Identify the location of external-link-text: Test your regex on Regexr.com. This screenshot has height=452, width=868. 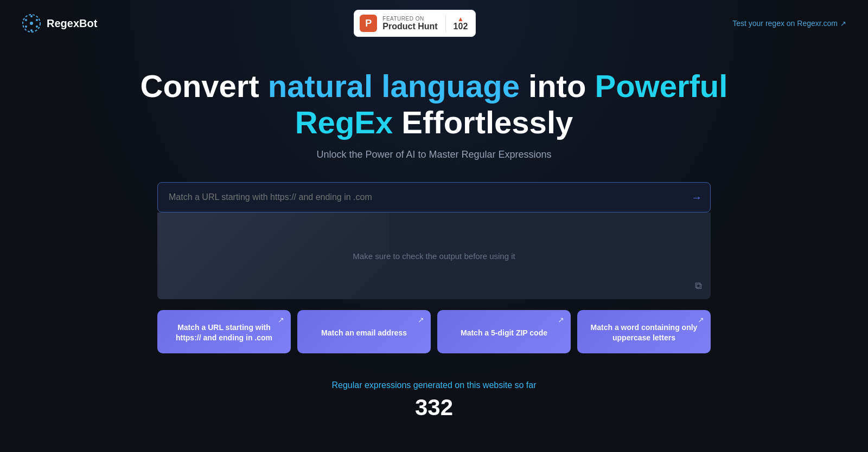
(785, 23).